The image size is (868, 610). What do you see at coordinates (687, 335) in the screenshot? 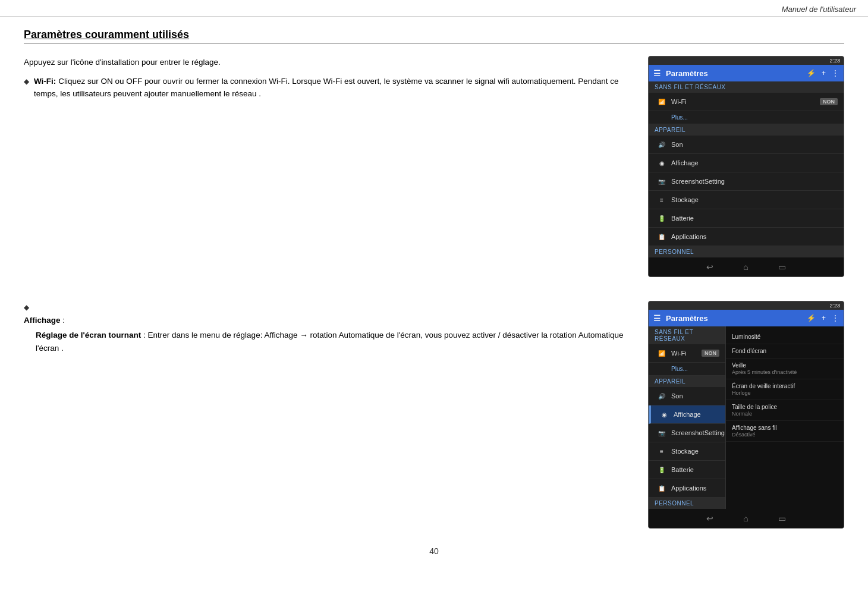
I see `section-header-wireless-2: SANS FIL ET RÉSEAUX` at bounding box center [687, 335].